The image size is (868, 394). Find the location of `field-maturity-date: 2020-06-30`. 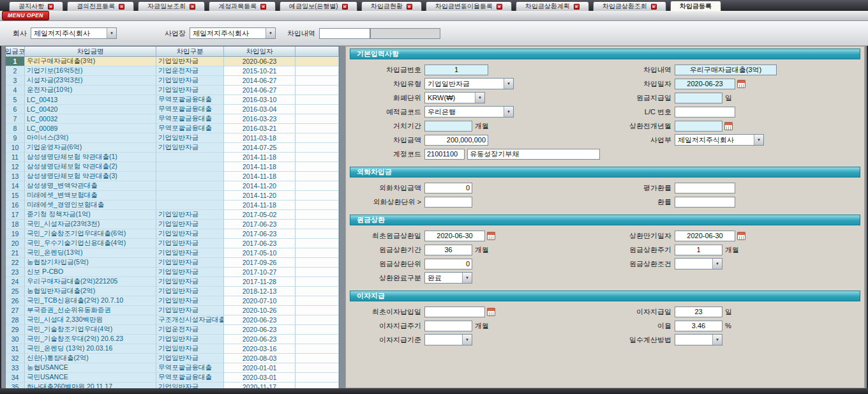

field-maturity-date: 2020-06-30 is located at coordinates (705, 236).